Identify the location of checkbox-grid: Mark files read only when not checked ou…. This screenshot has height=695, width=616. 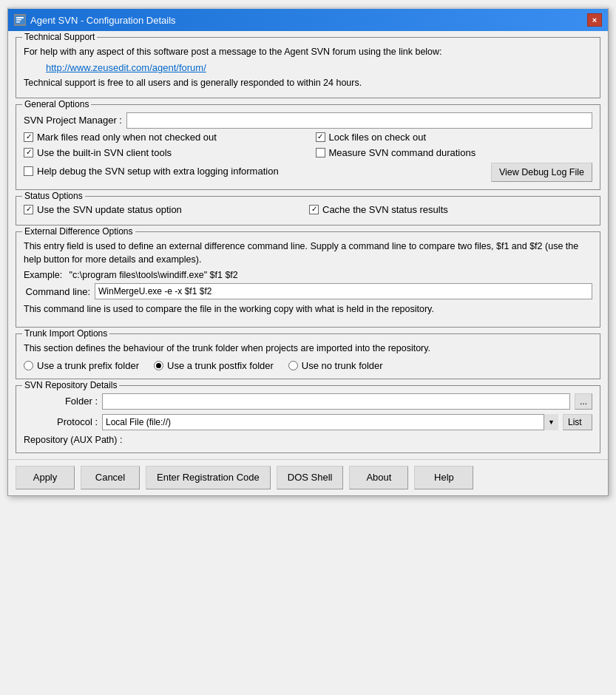
(308, 157).